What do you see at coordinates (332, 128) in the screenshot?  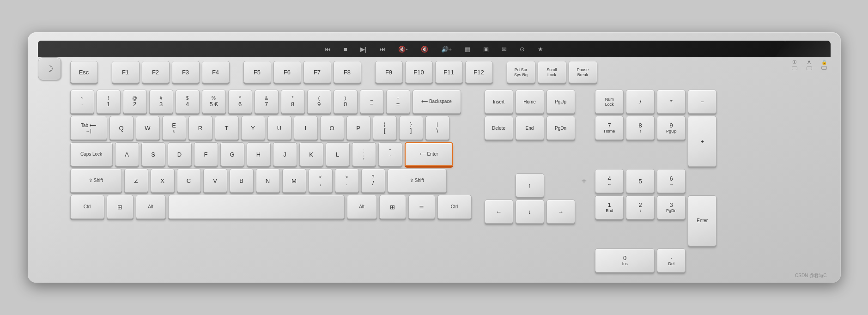 I see `key-o: O` at bounding box center [332, 128].